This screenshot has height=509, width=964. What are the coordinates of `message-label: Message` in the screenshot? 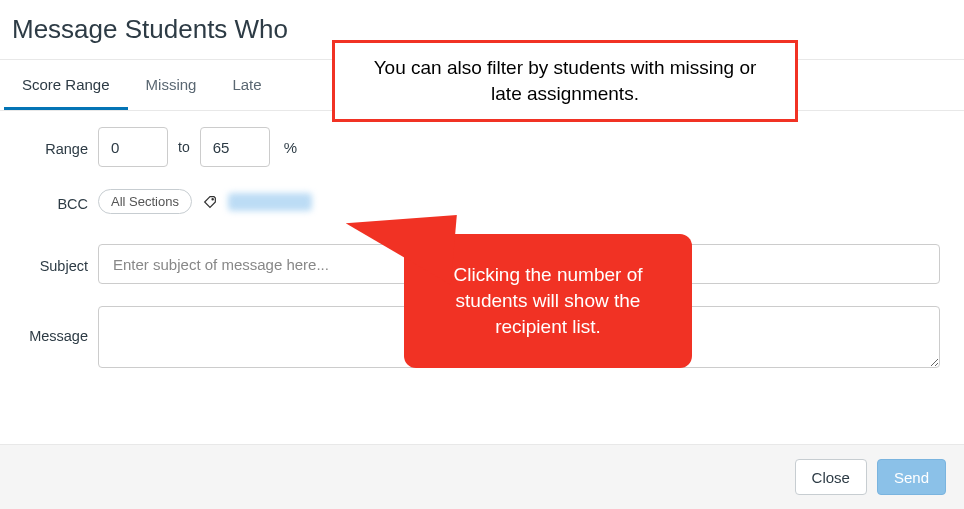 It's located at (49, 325).